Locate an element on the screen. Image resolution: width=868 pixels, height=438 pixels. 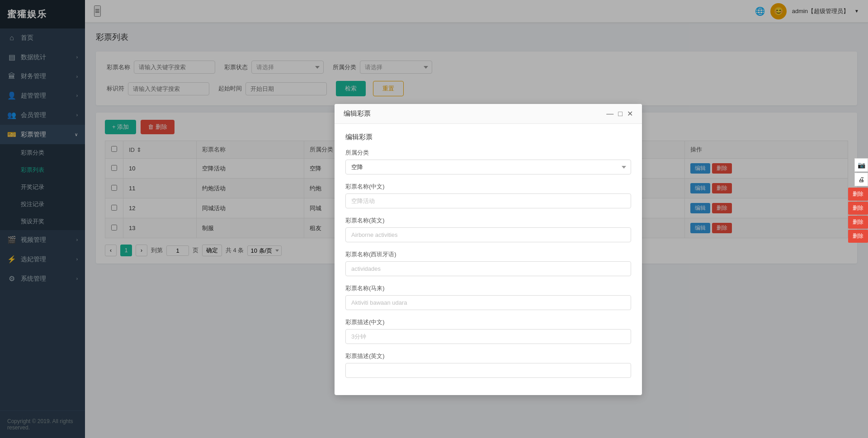
modal-category-select: 空降 约炮 同城 租友 is located at coordinates (488, 167).